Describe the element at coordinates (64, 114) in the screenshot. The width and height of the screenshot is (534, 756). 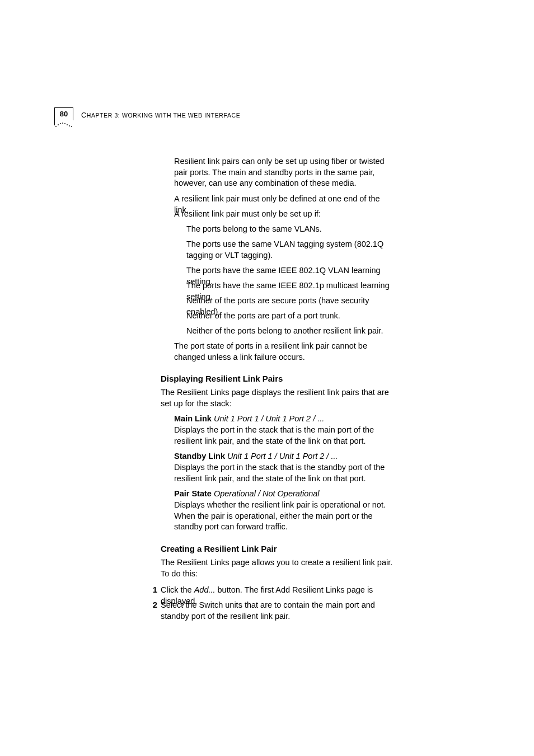
I see `page-number: 80` at that location.